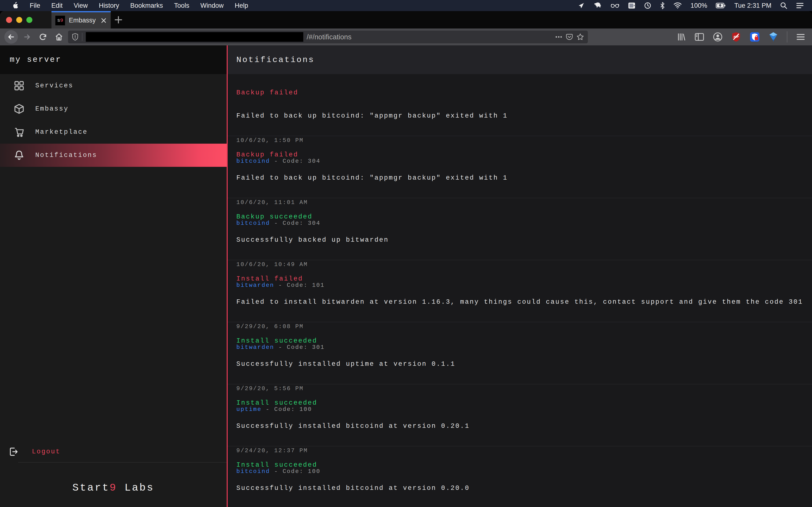 This screenshot has height=507, width=812. What do you see at coordinates (519, 240) in the screenshot?
I see `notification-body: Successfully backed up bitwarden` at bounding box center [519, 240].